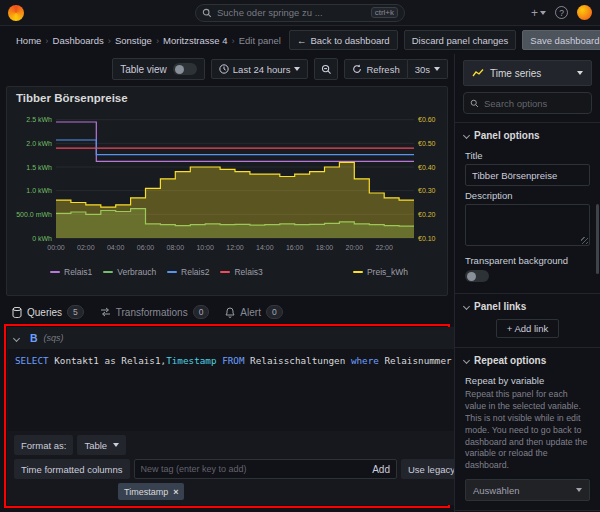 This screenshot has height=512, width=600. Describe the element at coordinates (538, 13) in the screenshot. I see `new-menu-button: +` at that location.